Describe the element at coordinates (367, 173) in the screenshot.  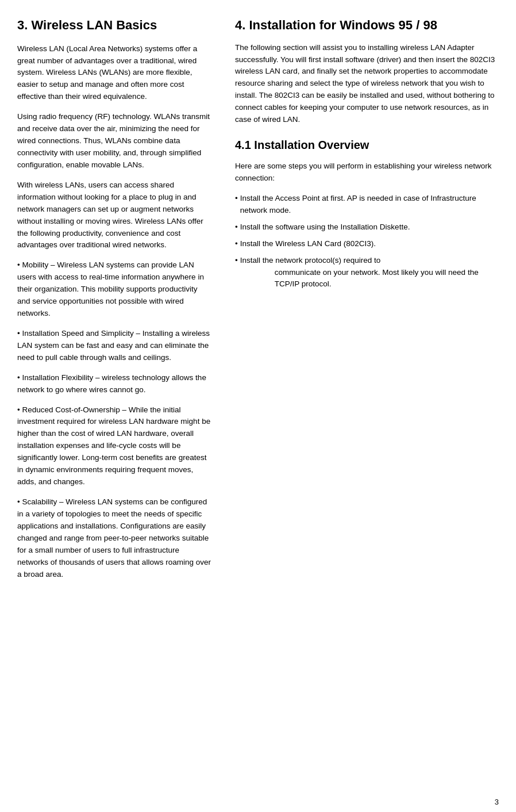
I see `right-subsection-intro: Here are some steps you will perform in …` at that location.